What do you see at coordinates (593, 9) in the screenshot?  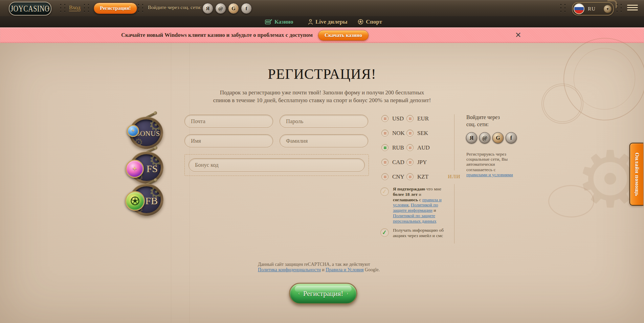 I see `language-selector: RU ▼` at bounding box center [593, 9].